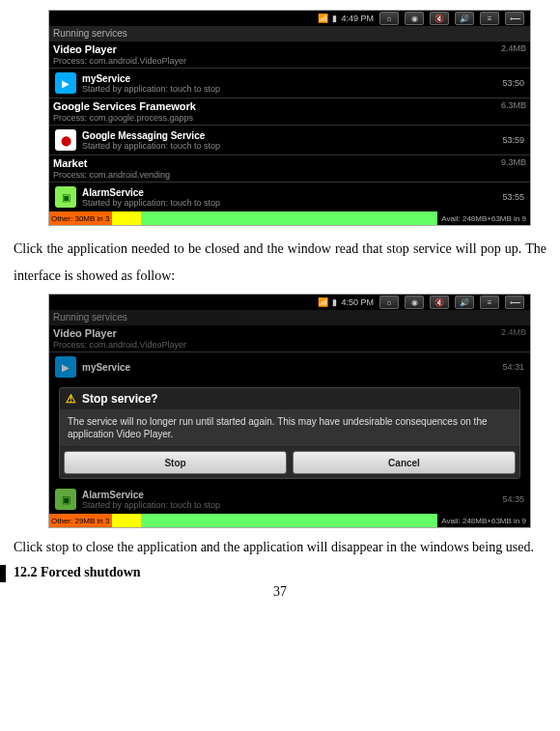  What do you see at coordinates (280, 263) in the screenshot?
I see `doc-paragraph: Click the application needed to be close…` at bounding box center [280, 263].